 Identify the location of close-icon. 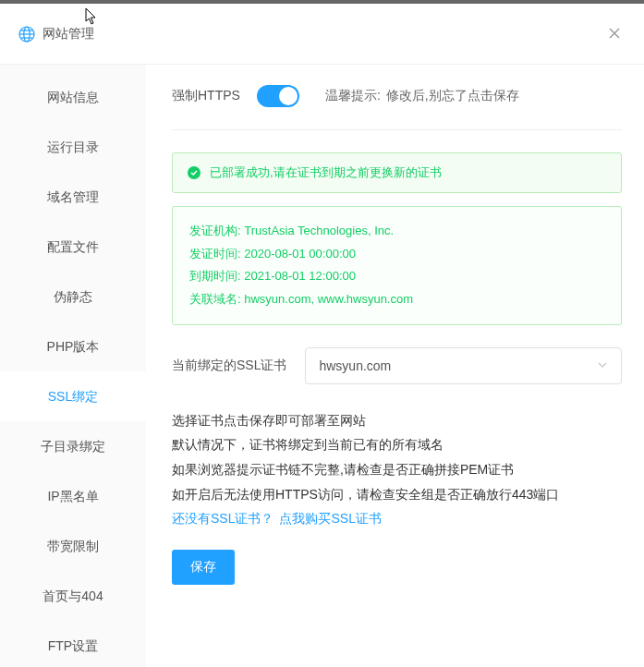
(614, 33).